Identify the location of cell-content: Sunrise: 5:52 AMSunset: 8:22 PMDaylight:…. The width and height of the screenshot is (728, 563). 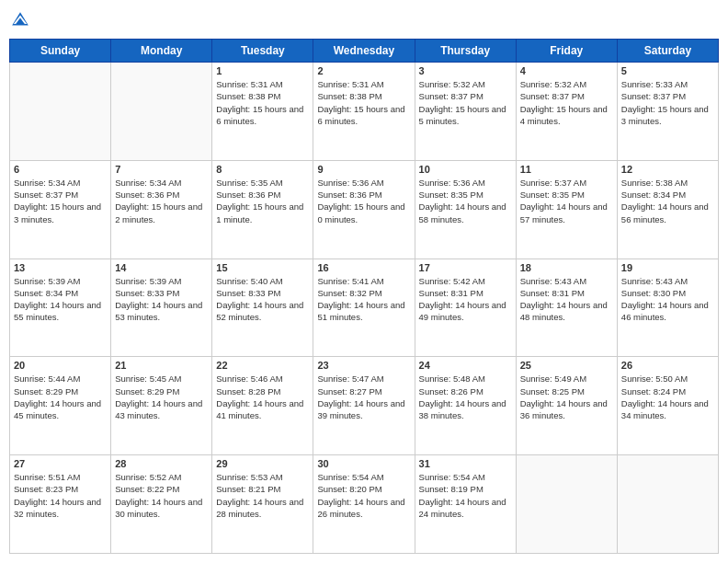
(162, 495).